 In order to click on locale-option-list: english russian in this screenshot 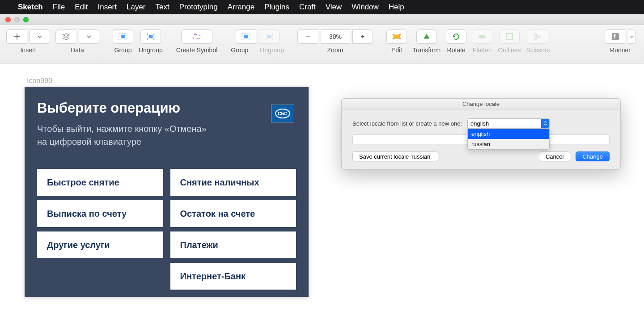, I will do `click(508, 139)`.